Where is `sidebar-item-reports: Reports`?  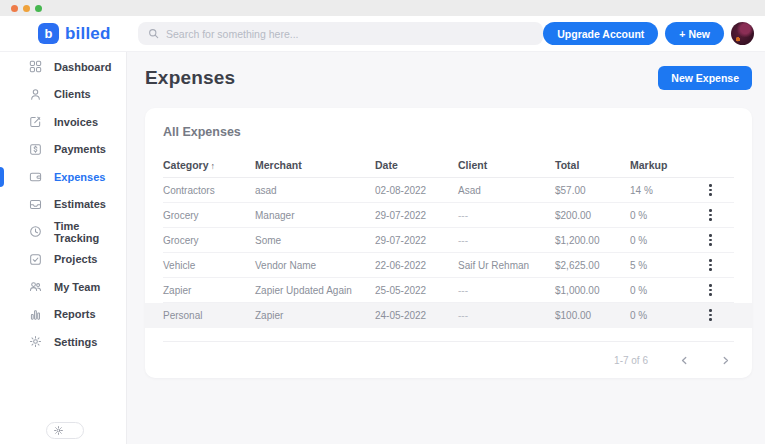 sidebar-item-reports: Reports is located at coordinates (63, 315).